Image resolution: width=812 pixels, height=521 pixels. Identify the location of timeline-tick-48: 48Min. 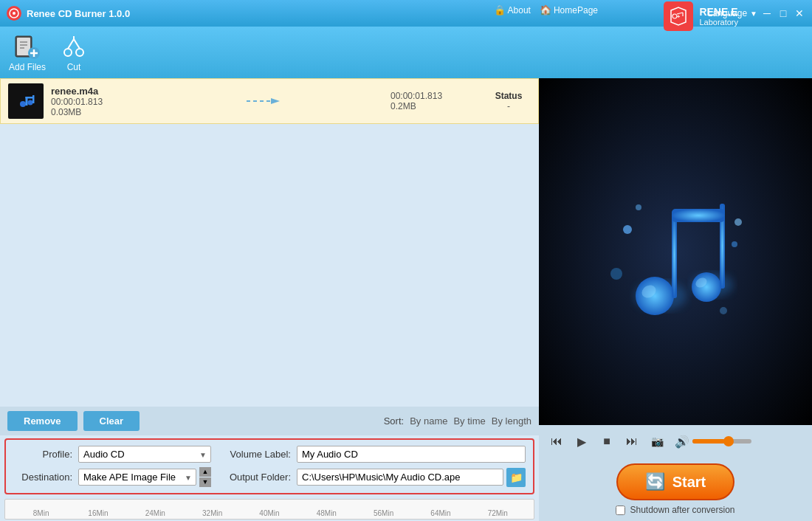
(326, 514).